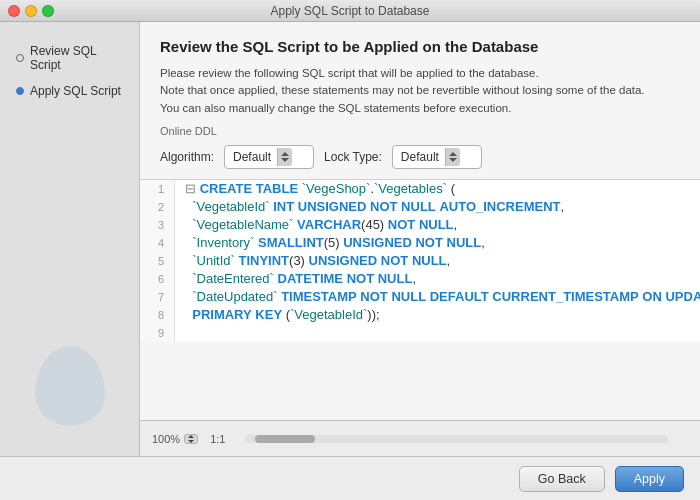 The image size is (700, 500). Describe the element at coordinates (158, 279) in the screenshot. I see `line-number: 6` at that location.